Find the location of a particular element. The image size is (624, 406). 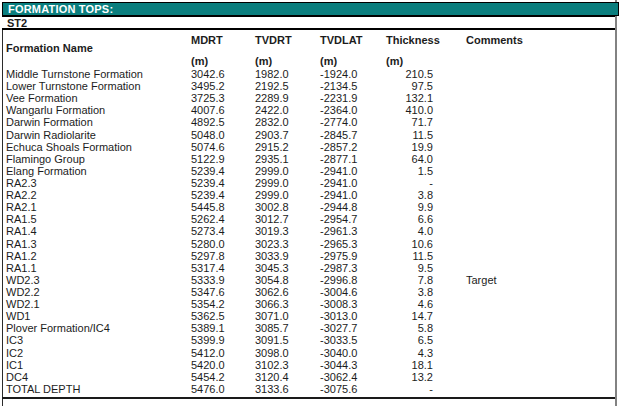

column-header-tvdlat: TVDLAT is located at coordinates (342, 40).